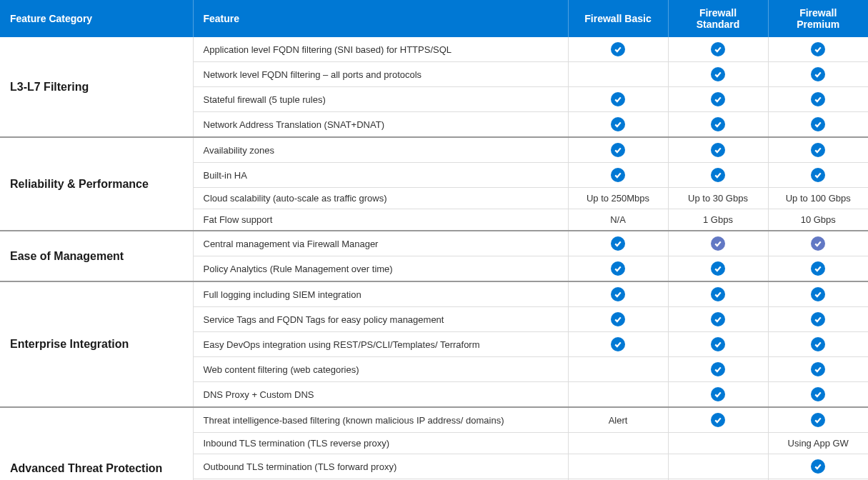 This screenshot has width=868, height=480. I want to click on table-header: Feature Category Feature Firewall Basic …, so click(434, 19).